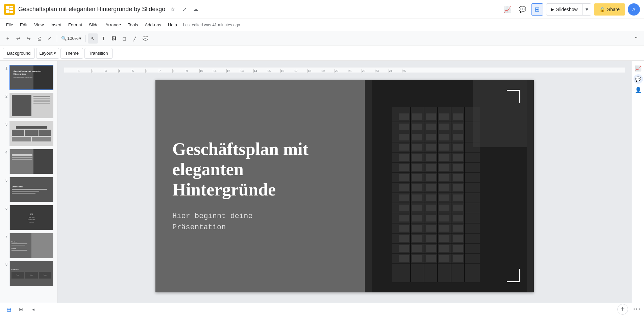 Image resolution: width=644 pixels, height=315 pixels. Describe the element at coordinates (287, 71) in the screenshot. I see `ruler-tick: 16` at that location.